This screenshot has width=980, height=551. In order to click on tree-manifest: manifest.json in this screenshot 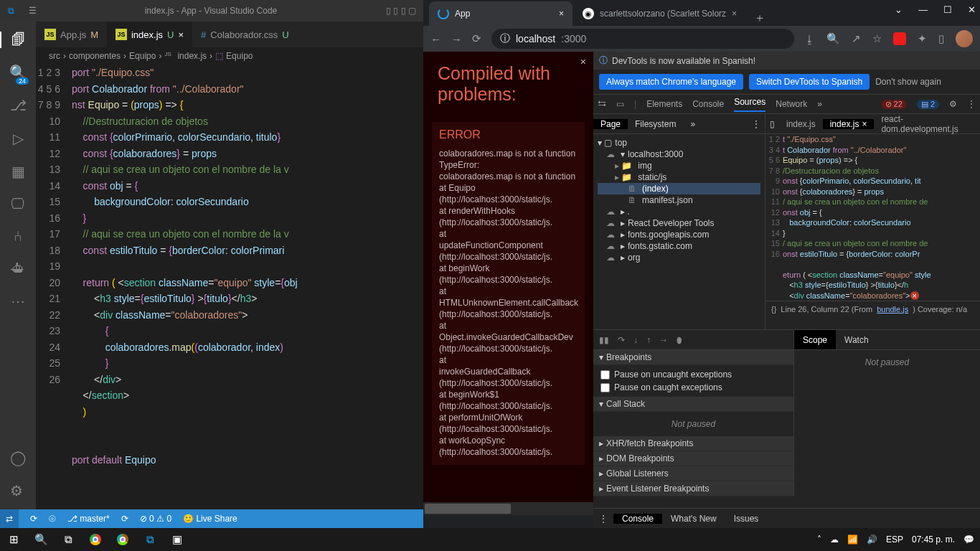, I will do `click(679, 200)`.